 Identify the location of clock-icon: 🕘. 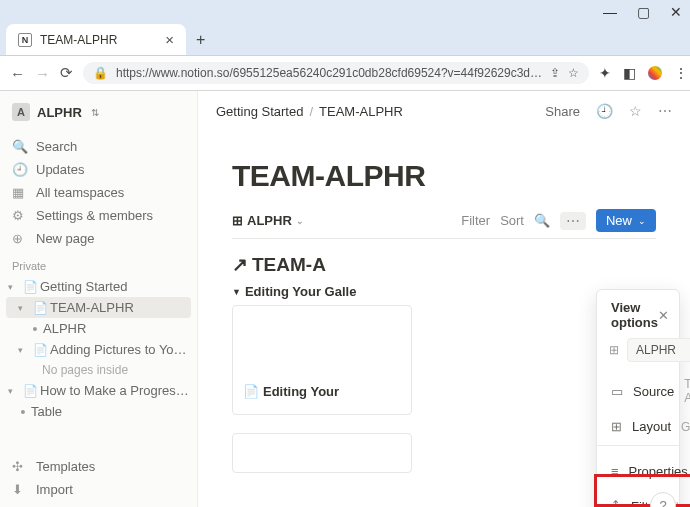
(20, 170).